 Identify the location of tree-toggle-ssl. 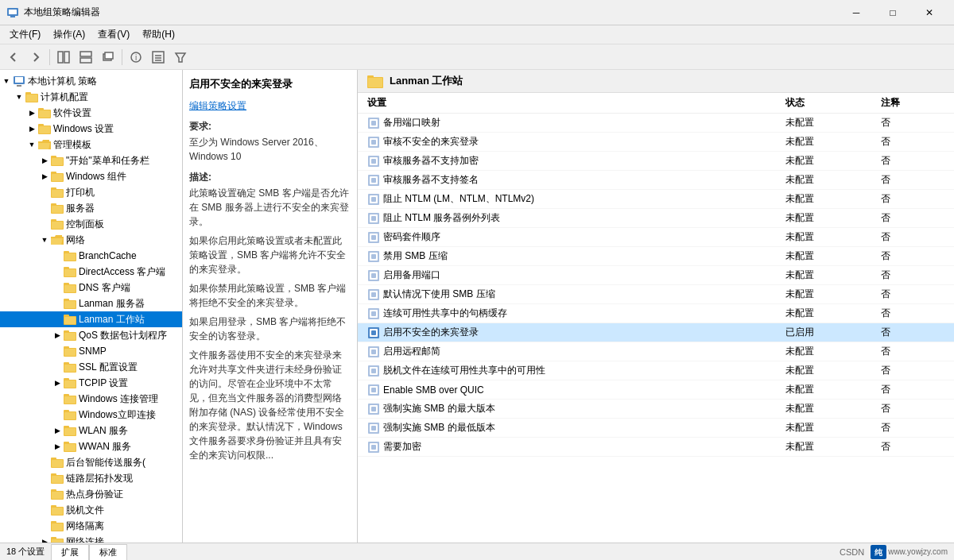
(57, 367).